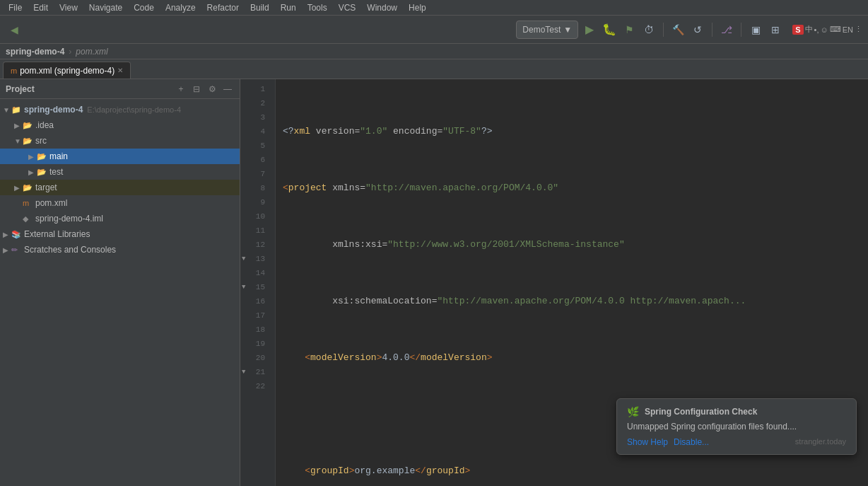 This screenshot has height=486, width=868. I want to click on menu-code: Code, so click(144, 7).